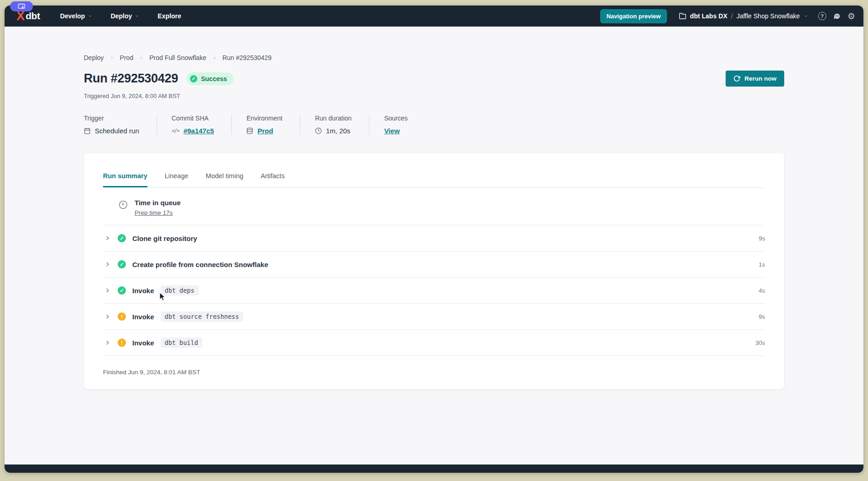 This screenshot has height=481, width=868. I want to click on nav-menu-develop: Develop, so click(76, 16).